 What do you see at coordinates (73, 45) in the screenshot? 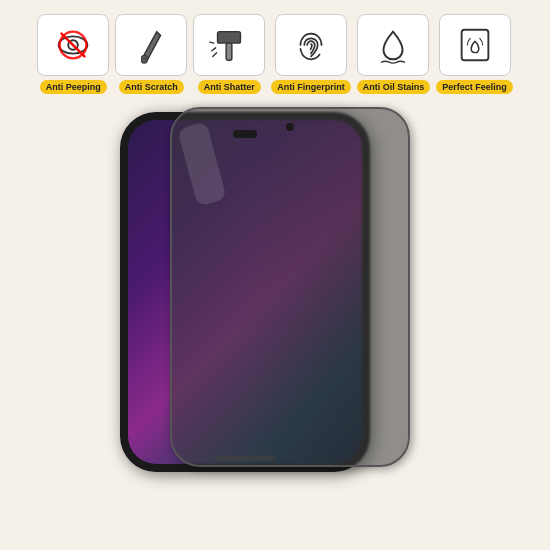
I see `eye-slash-icon` at bounding box center [73, 45].